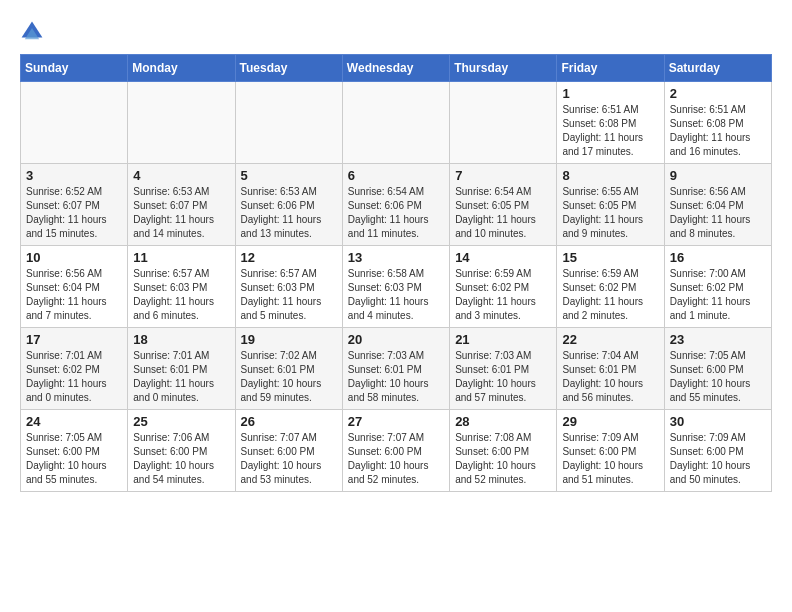 The height and width of the screenshot is (612, 792). What do you see at coordinates (503, 258) in the screenshot?
I see `day-number: 14` at bounding box center [503, 258].